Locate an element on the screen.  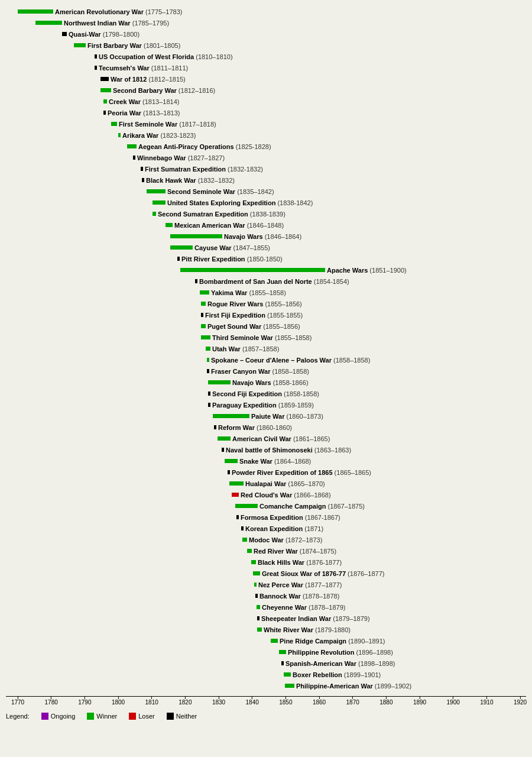
war-name: Navajo Wars is located at coordinates (244, 237).